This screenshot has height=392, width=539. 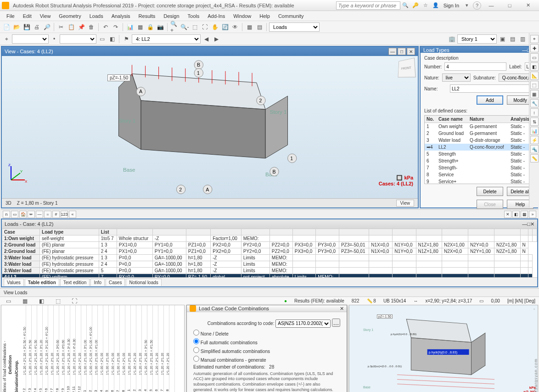 What do you see at coordinates (426, 6) in the screenshot?
I see `star-icon: ☆` at bounding box center [426, 6].